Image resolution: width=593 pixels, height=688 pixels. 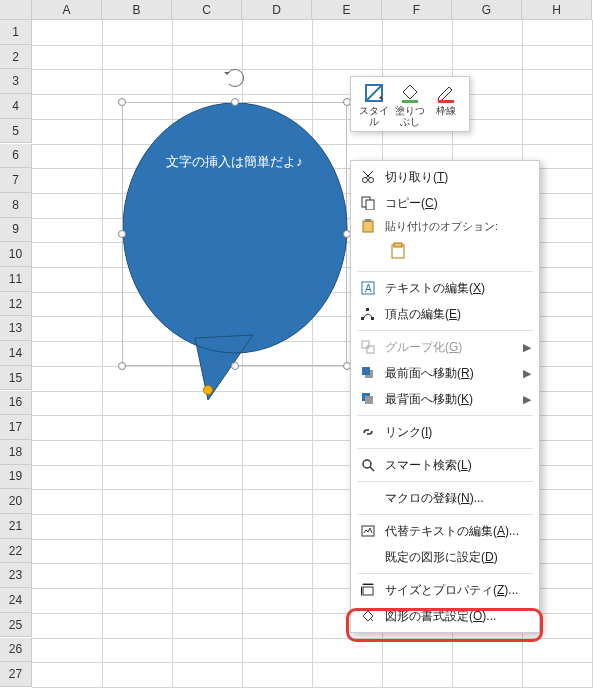 What do you see at coordinates (374, 116) in the screenshot?
I see `style-label: スタイル` at bounding box center [374, 116].